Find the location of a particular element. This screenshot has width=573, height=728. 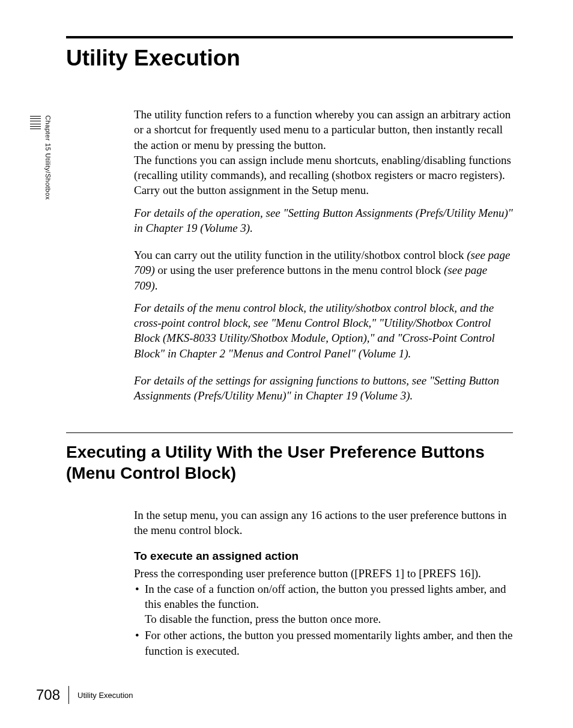

list-item: For other actions, the button you presse… is located at coordinates (323, 643).